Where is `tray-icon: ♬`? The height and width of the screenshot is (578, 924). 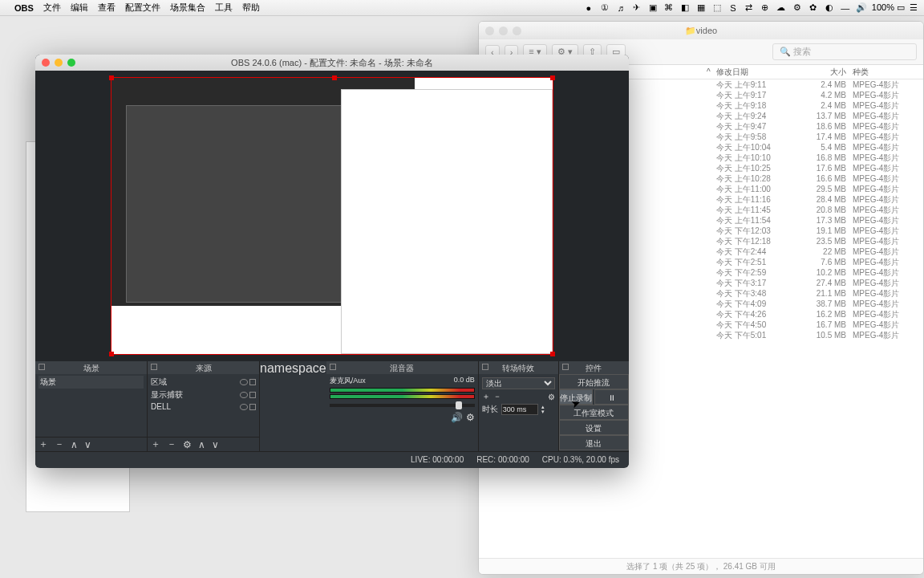
tray-icon: ♬ is located at coordinates (621, 8).